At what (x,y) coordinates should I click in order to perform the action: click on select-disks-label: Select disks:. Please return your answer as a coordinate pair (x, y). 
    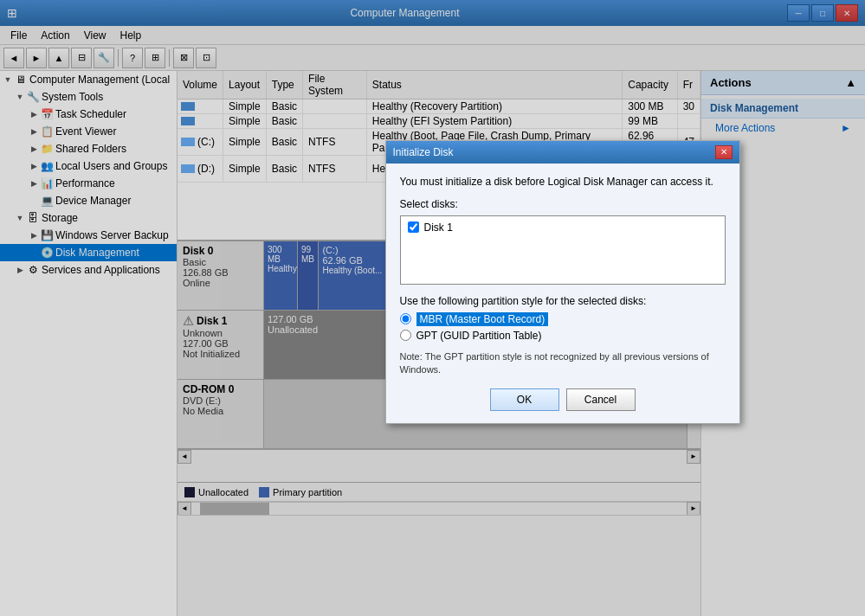
    Looking at the image, I should click on (563, 204).